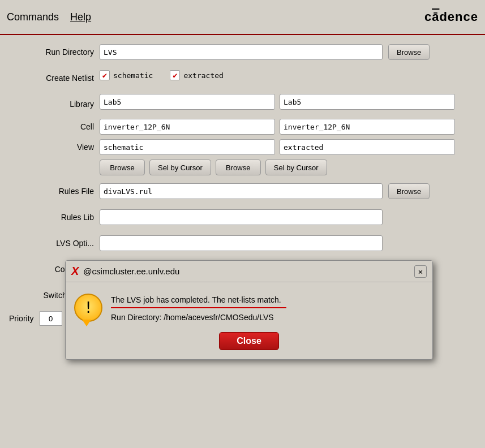 The width and height of the screenshot is (485, 448). What do you see at coordinates (367, 102) in the screenshot?
I see `library-extracted-input` at bounding box center [367, 102].